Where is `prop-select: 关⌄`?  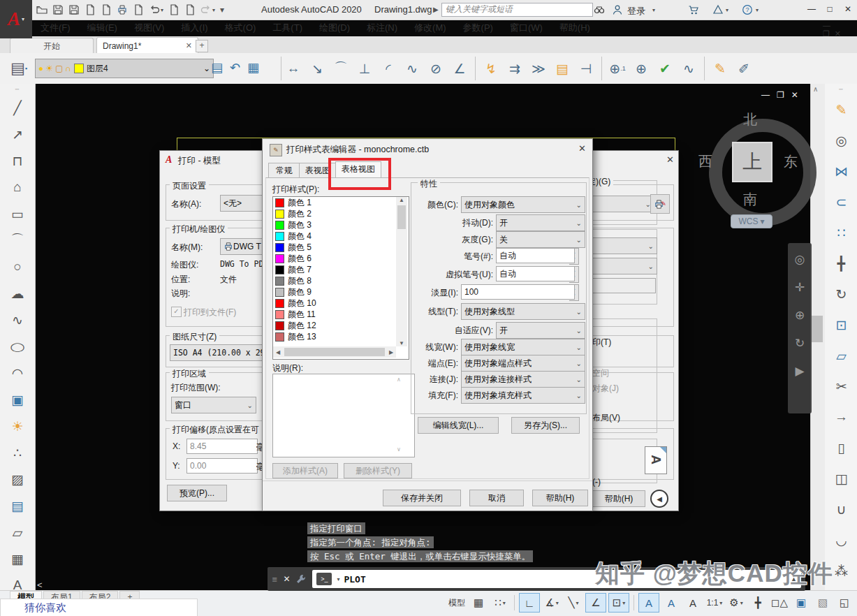
prop-select: 关⌄ is located at coordinates (541, 240).